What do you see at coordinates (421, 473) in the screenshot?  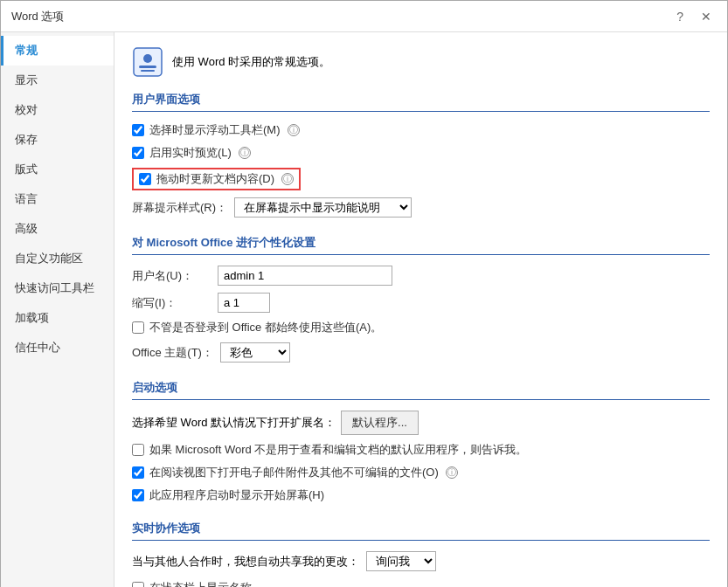 I see `startup-check2-row: 在阅读视图下打开电子邮件附件及其他不可编辑的文件(O) ⓘ` at bounding box center [421, 473].